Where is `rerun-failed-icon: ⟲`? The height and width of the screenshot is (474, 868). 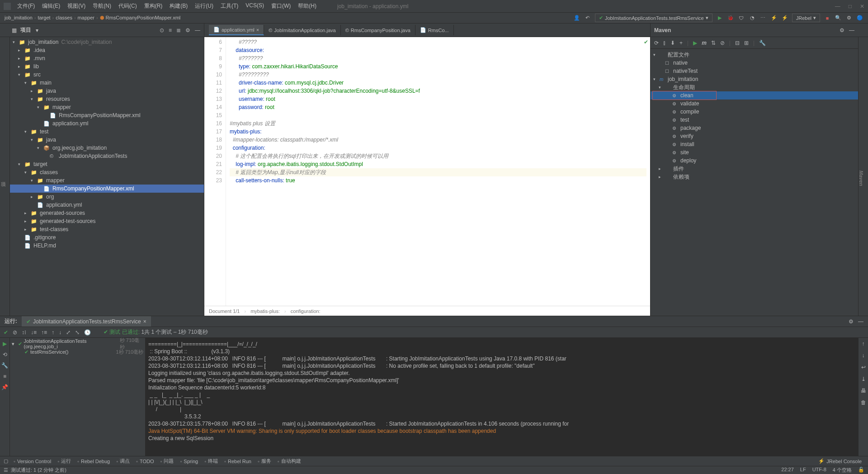
rerun-failed-icon: ⟲ is located at coordinates (5, 355).